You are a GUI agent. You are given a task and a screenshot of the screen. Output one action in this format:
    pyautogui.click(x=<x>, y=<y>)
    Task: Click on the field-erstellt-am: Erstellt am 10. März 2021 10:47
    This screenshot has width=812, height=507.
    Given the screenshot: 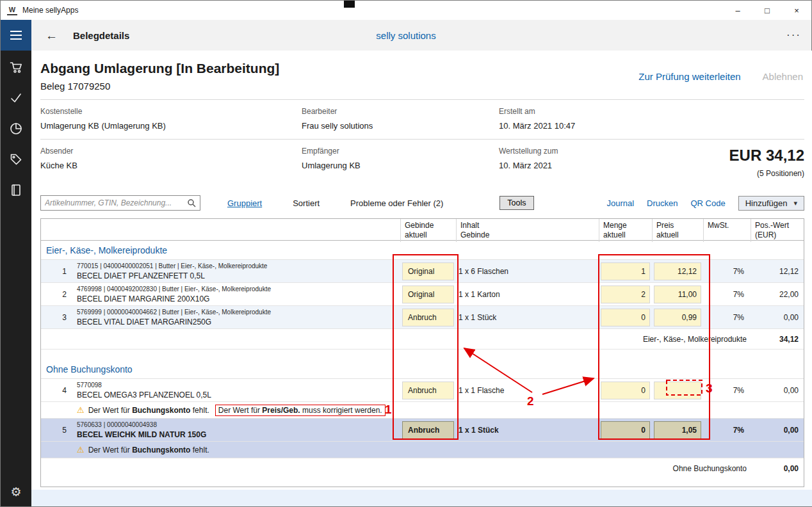 What is the action you would take?
    pyautogui.click(x=652, y=119)
    